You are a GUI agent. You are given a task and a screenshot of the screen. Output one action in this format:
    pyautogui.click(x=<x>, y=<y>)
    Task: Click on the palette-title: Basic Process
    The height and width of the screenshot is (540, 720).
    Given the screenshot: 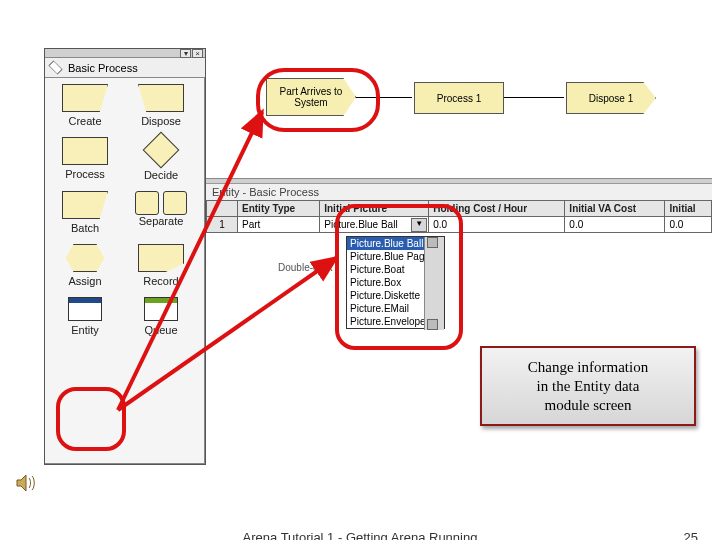 What is the action you would take?
    pyautogui.click(x=103, y=68)
    